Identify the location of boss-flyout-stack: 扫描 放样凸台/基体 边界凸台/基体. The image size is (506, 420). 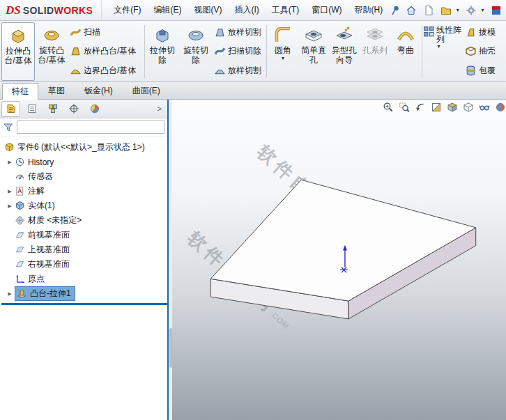
(106, 52).